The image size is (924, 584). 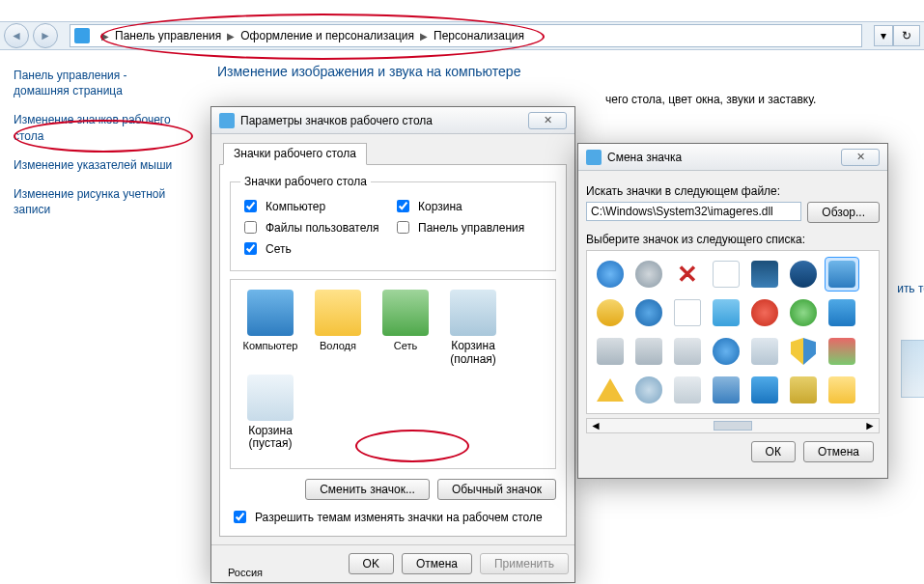 I want to click on error-icon, so click(x=765, y=313).